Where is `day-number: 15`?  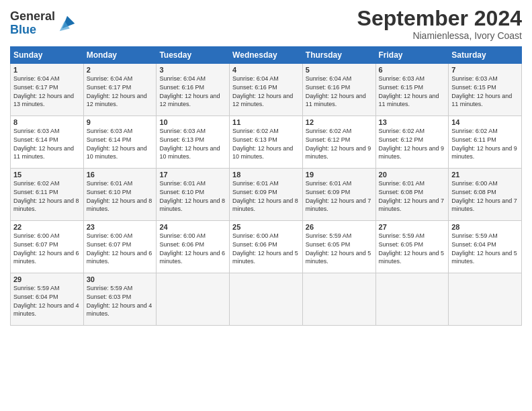 day-number: 15 is located at coordinates (47, 175).